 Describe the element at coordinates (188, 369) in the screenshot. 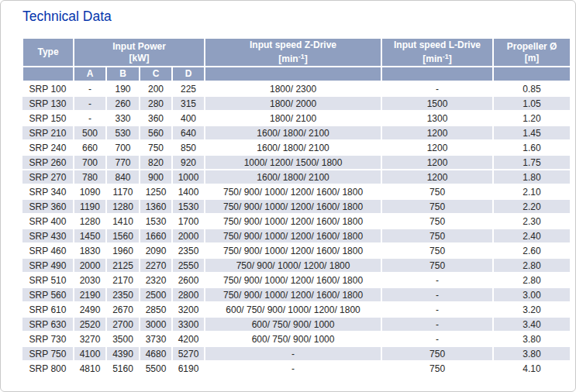

I see `cell-d: 6190` at that location.